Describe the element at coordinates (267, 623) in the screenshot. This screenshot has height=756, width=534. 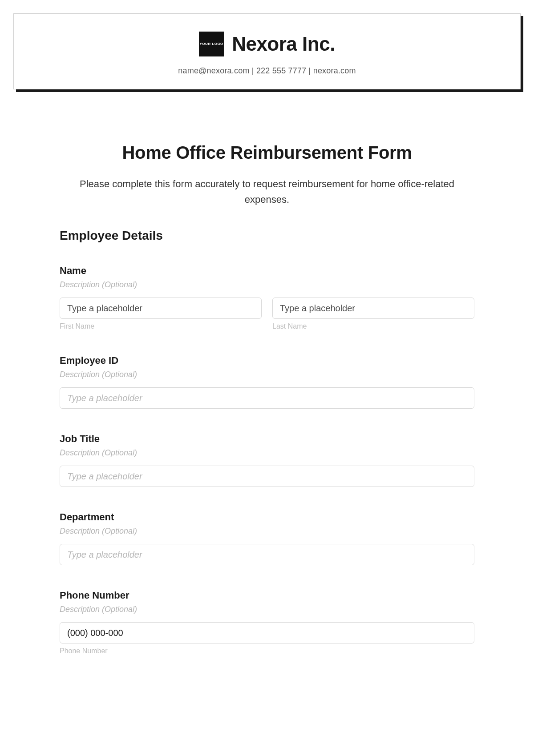
I see `field-phone: Phone Number Description (Optional) Phon…` at that location.